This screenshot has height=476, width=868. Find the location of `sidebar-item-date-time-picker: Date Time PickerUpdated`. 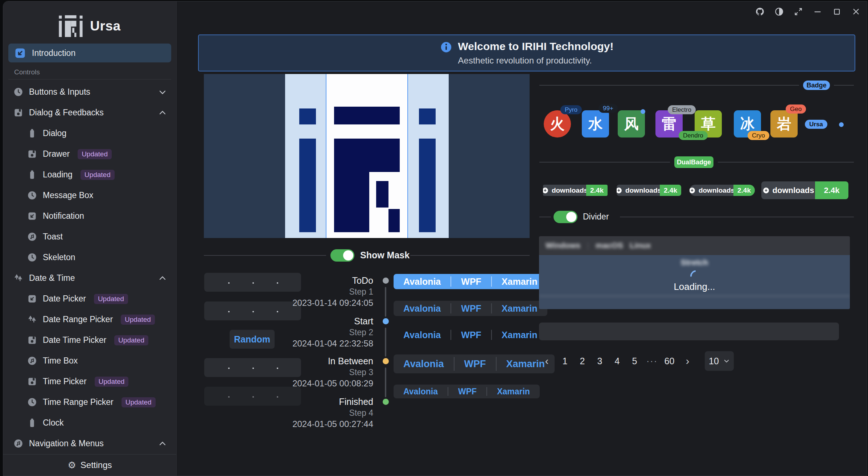

sidebar-item-date-time-picker: Date Time PickerUpdated is located at coordinates (90, 340).